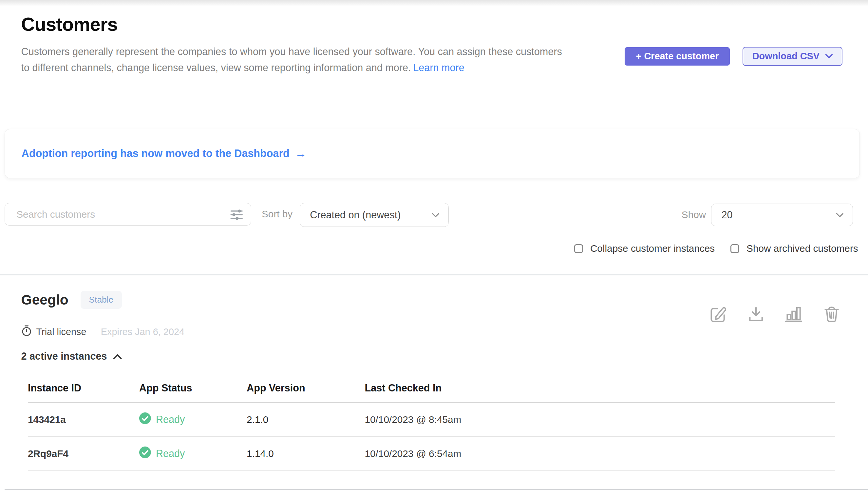 This screenshot has width=868, height=497. What do you see at coordinates (716, 248) in the screenshot?
I see `checkbox-row: Collapse customer instances Show archive…` at bounding box center [716, 248].